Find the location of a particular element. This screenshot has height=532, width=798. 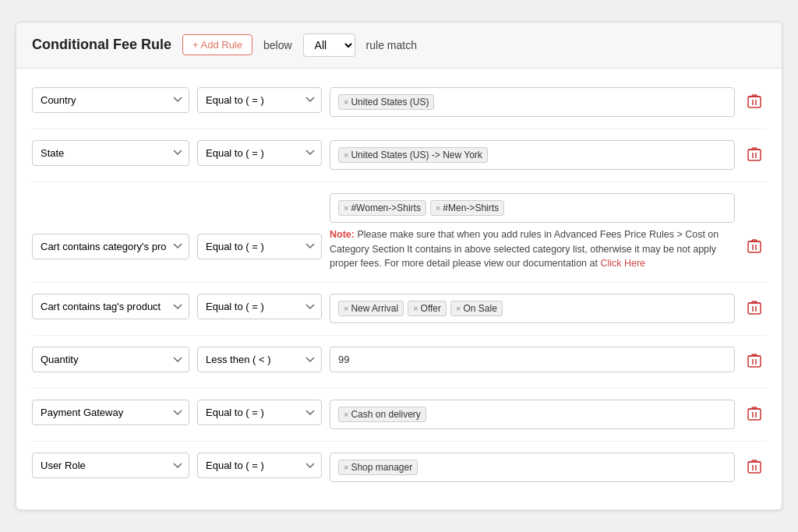

value-area-category: ×#Women->Shirts ×#Men->Shirts Note: Plea… is located at coordinates (532, 232).